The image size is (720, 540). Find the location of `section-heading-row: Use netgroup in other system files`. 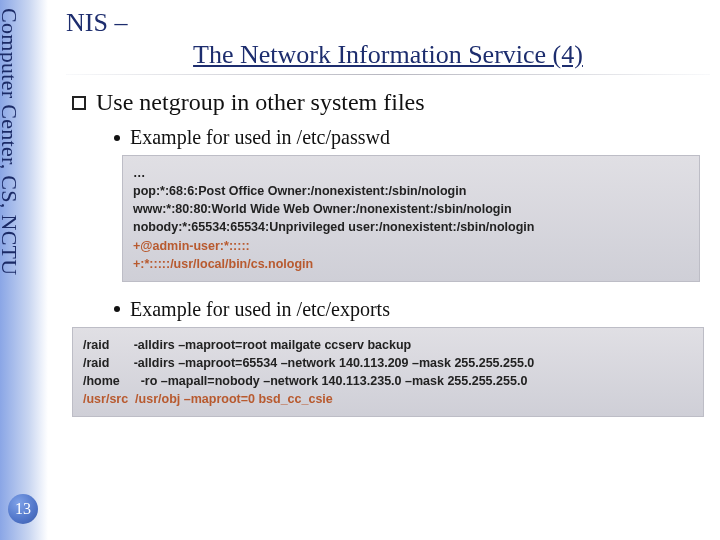

section-heading-row: Use netgroup in other system files is located at coordinates (391, 102).